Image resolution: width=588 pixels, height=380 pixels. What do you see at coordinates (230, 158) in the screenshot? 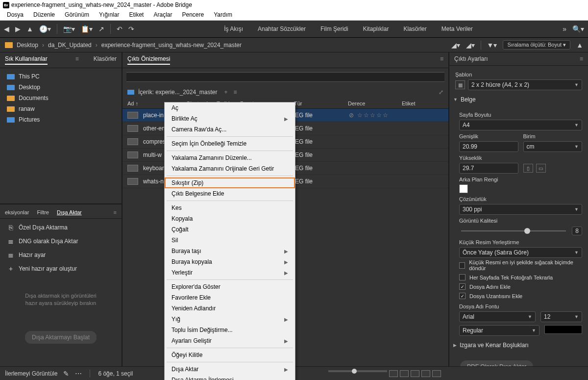
I see `context-menu-item: Yakalama Zamanını Düzenle...` at bounding box center [230, 158].